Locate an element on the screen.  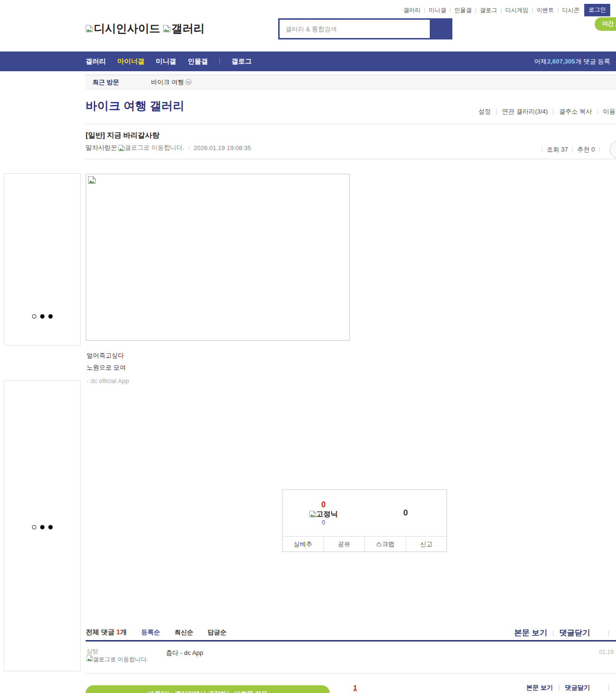
minor-gallery-badge-icon: m is located at coordinates (189, 82).